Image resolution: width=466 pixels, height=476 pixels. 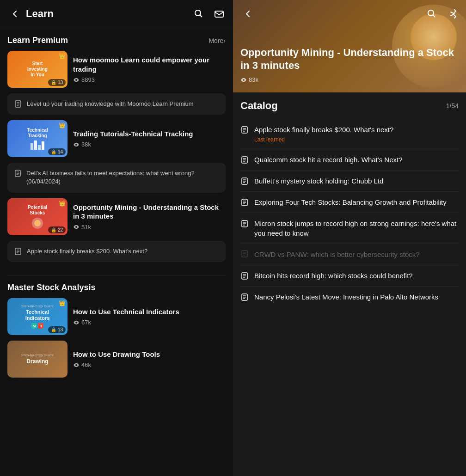 I want to click on course-info-5: How to Use Drawing Tools 46k, so click(x=149, y=360).